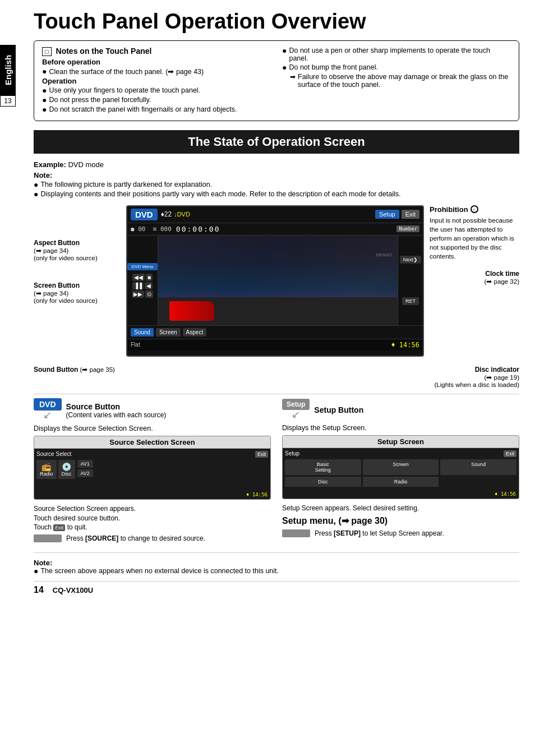  Describe the element at coordinates (153, 474) in the screenshot. I see `source-screen-content: Source Select Exit 📻 Radio 💿 Disc` at that location.